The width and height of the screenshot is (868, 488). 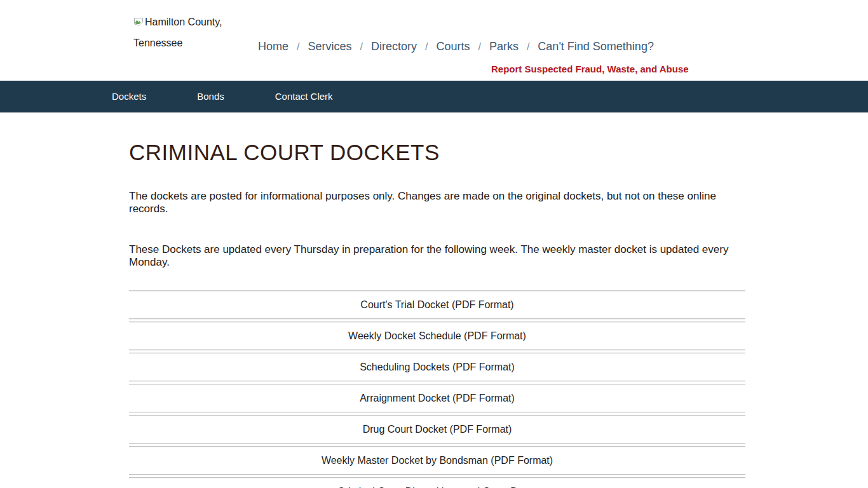 I want to click on nav-directory: Directory, so click(x=394, y=47).